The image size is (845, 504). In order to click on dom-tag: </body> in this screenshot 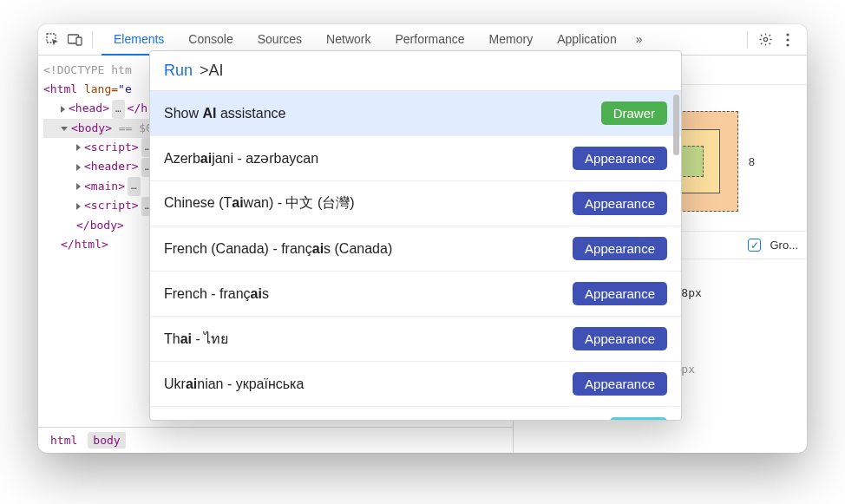, I will do `click(101, 226)`.